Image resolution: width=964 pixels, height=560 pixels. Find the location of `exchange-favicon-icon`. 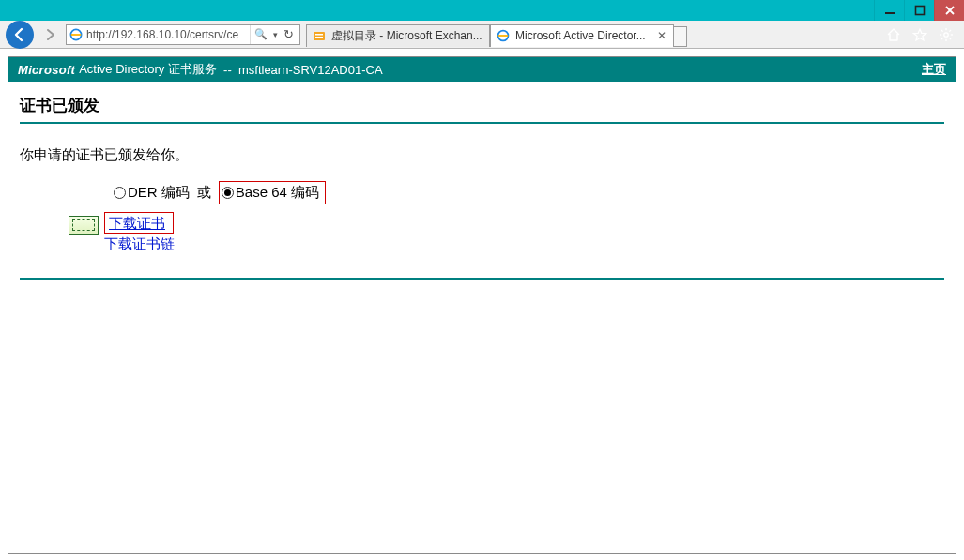

exchange-favicon-icon is located at coordinates (319, 36).